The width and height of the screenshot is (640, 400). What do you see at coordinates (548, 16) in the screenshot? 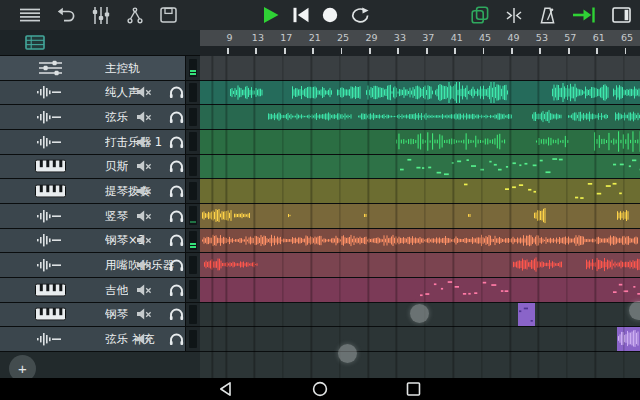
I see `metronome-button` at bounding box center [548, 16].